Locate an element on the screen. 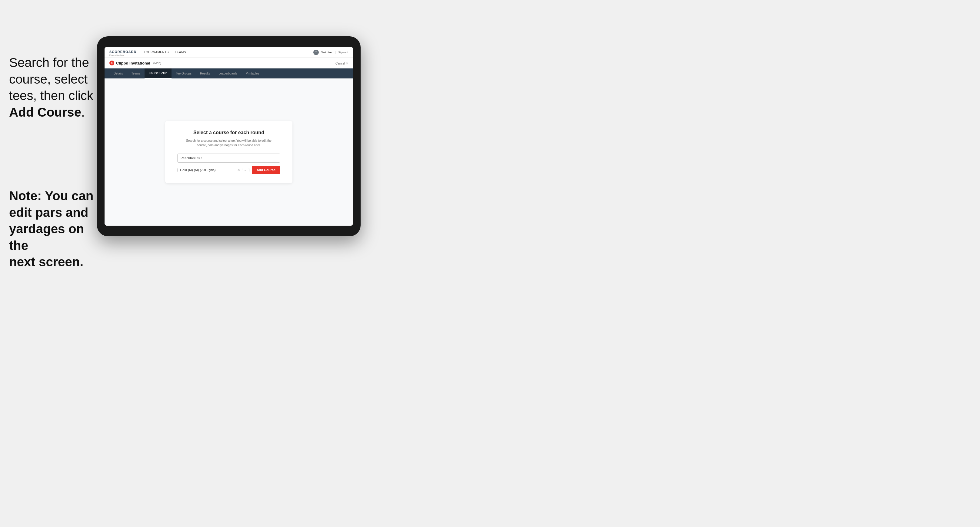 This screenshot has width=980, height=527. tournament-badge: (Men) is located at coordinates (158, 63).